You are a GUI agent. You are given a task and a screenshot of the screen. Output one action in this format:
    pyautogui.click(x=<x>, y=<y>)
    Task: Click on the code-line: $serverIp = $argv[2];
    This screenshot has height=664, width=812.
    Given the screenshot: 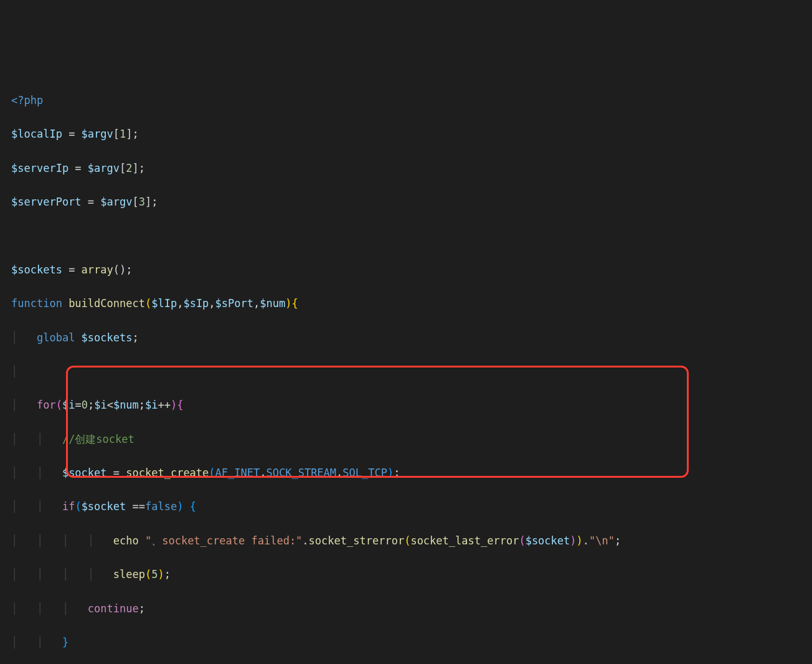 What is the action you would take?
    pyautogui.click(x=406, y=168)
    